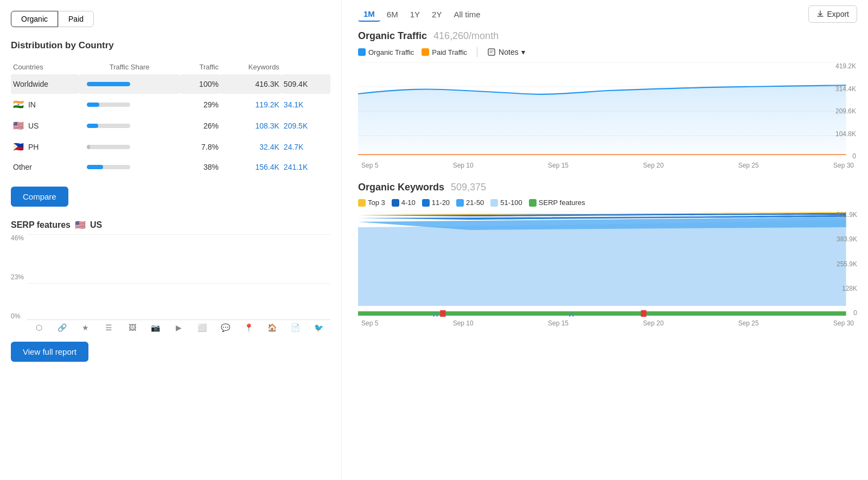 This screenshot has height=480, width=868. I want to click on share-cell-2: 26%, so click(201, 126).